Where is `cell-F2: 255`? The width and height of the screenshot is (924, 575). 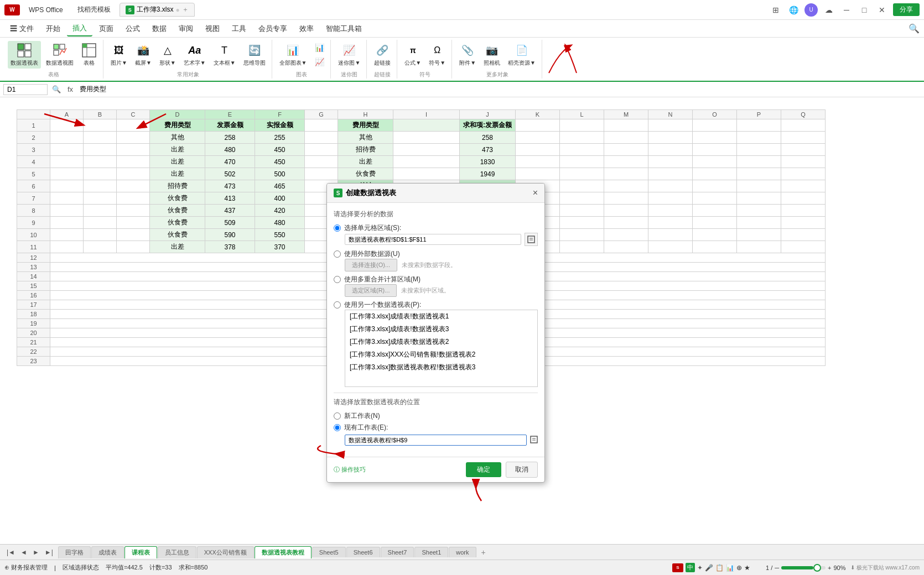 cell-F2: 255 is located at coordinates (280, 138).